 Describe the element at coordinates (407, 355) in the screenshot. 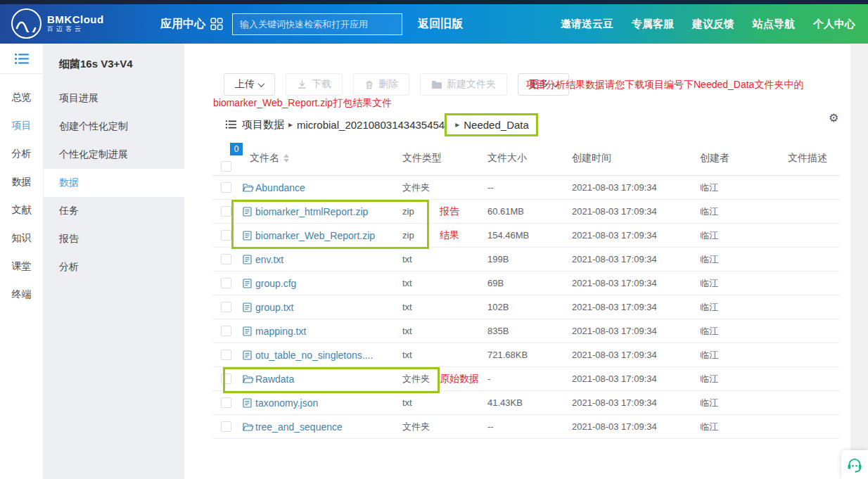

I see `file-type: txt` at that location.